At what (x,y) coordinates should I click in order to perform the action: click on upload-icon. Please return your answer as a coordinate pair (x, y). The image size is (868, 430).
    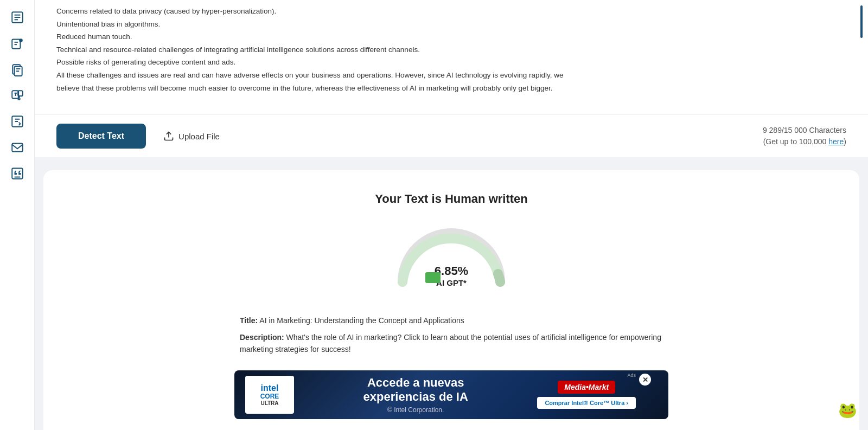
    Looking at the image, I should click on (169, 136).